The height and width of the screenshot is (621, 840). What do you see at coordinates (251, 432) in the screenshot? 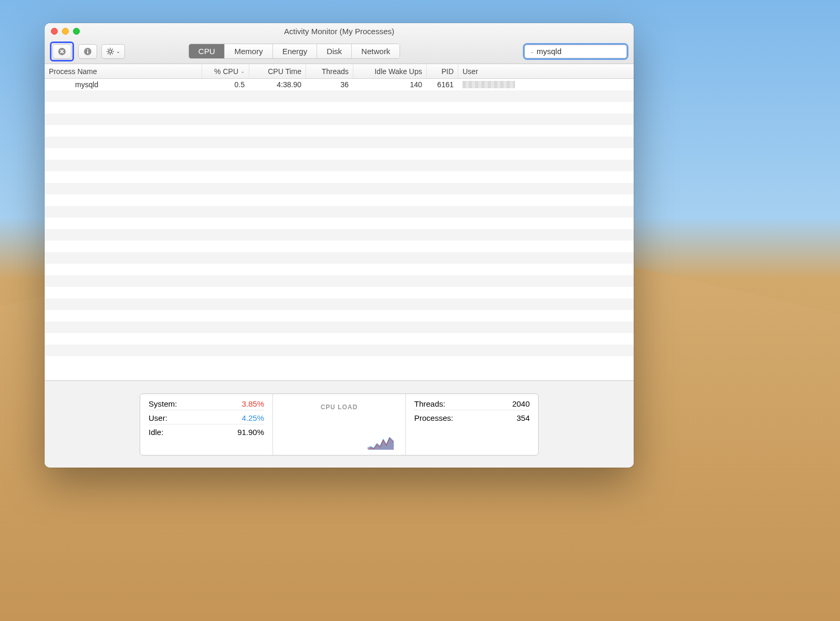
I see `idle-value: 91.90%` at bounding box center [251, 432].